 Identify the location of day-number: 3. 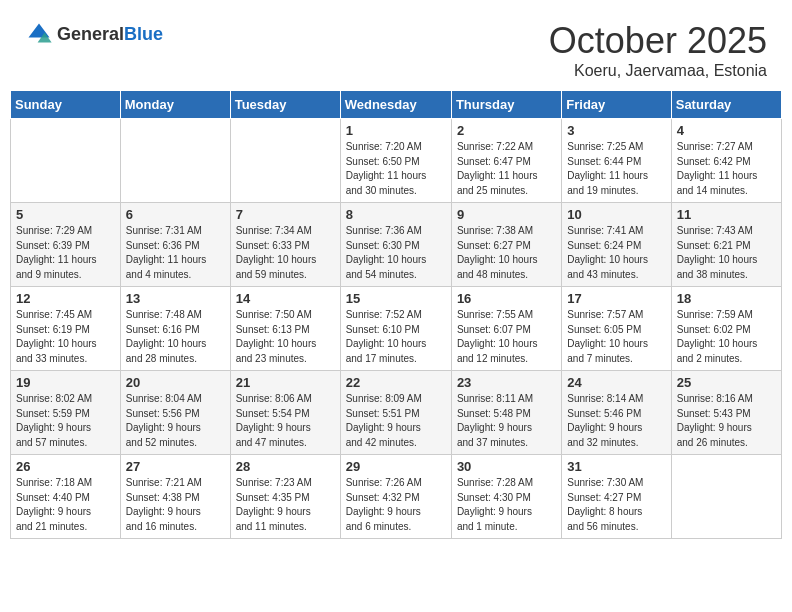
(616, 130).